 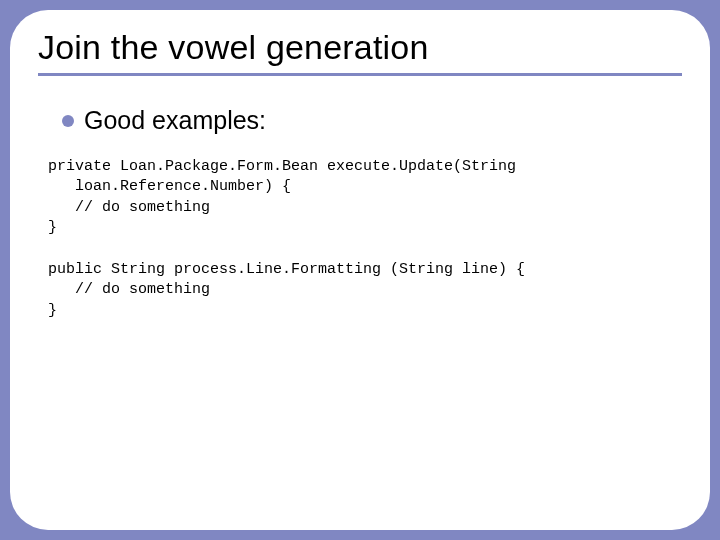 What do you see at coordinates (68, 121) in the screenshot?
I see `bullet-icon` at bounding box center [68, 121].